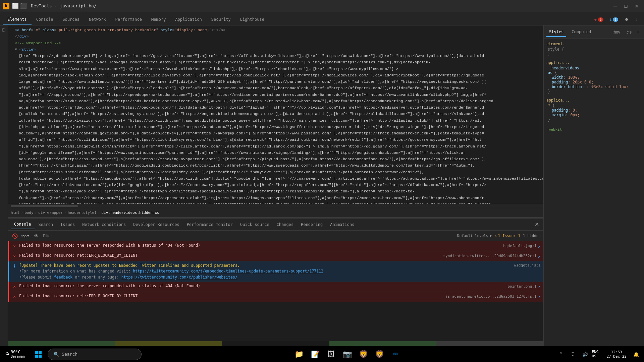 Image resolution: width=644 pixels, height=362 pixels. I want to click on dom-line: slot],a[href^="https://www.porntubemate.…, so click(276, 69).